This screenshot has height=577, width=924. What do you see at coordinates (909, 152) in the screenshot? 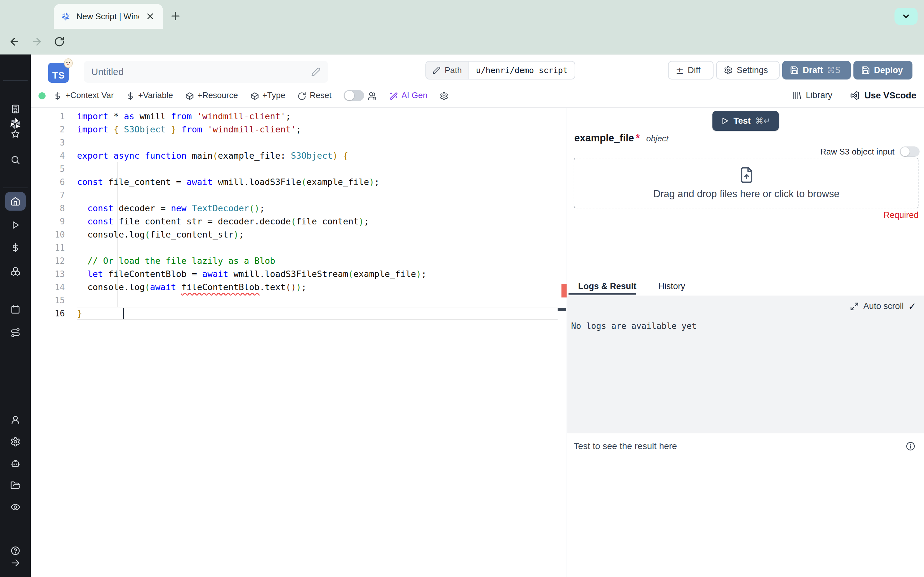
I see `raw-s3-toggle` at bounding box center [909, 152].